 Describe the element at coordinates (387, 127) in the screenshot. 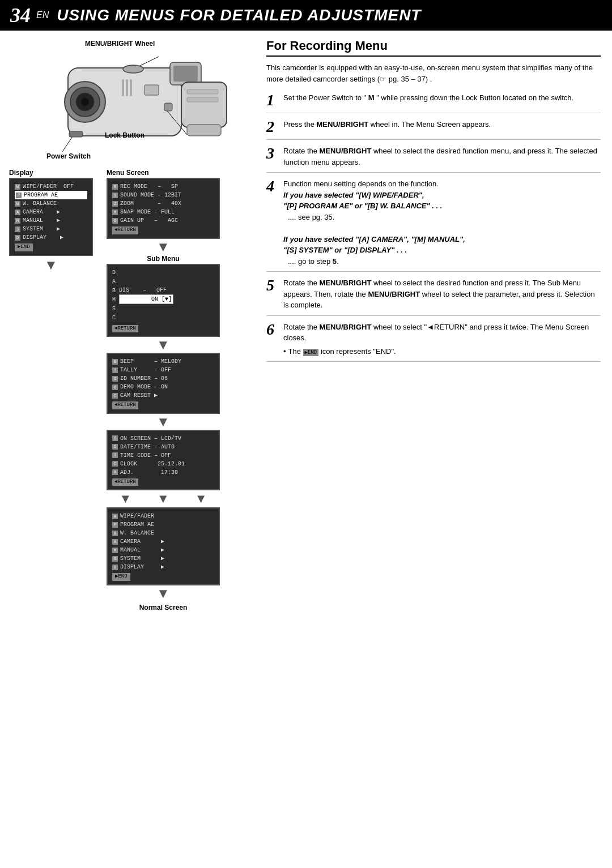

I see `step-2-text: Press the MENU/BRIGHT wheel in. The Menu…` at that location.